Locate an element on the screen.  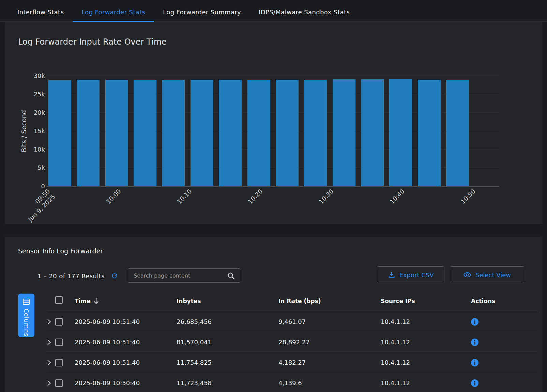
cell-inbytes: 26,685,456 is located at coordinates (194, 322).